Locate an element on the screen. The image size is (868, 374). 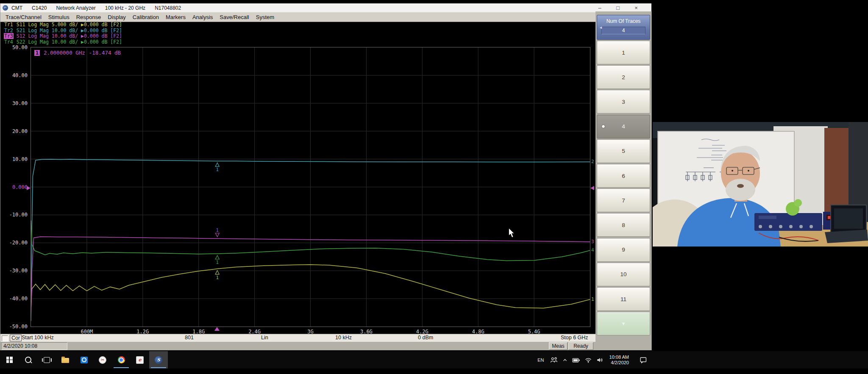
battery-icon is located at coordinates (576, 360).